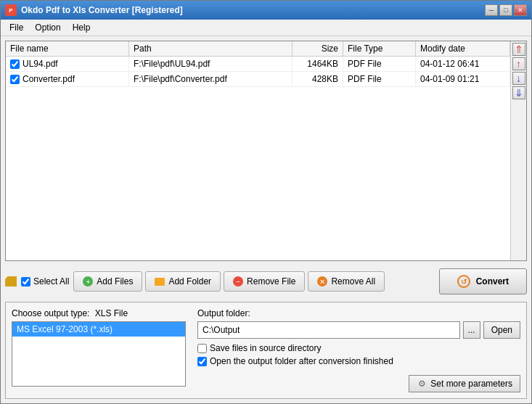 This screenshot has height=404, width=532. Describe the element at coordinates (353, 281) in the screenshot. I see `remove-all-label: Remove All` at that location.